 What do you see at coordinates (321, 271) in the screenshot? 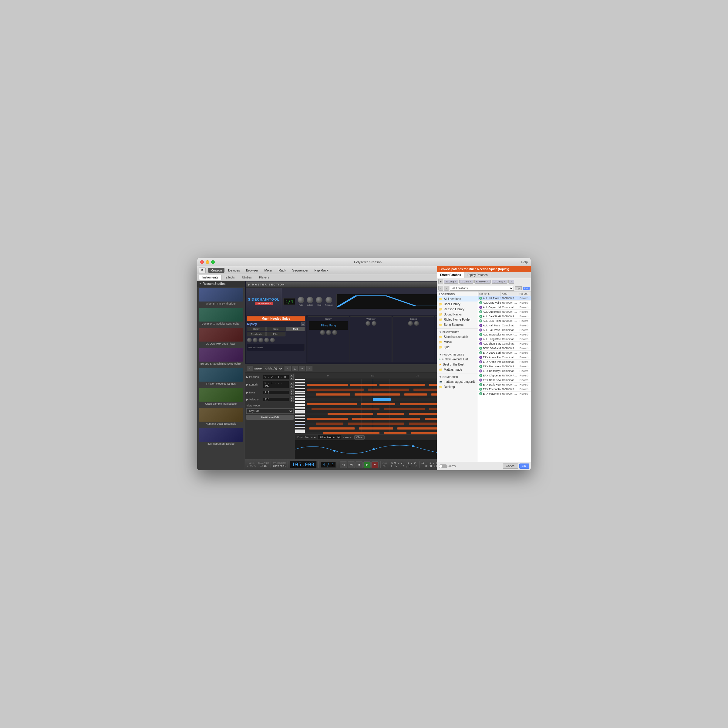
I see `menu-flip-rack: Flip Rack` at bounding box center [321, 271].